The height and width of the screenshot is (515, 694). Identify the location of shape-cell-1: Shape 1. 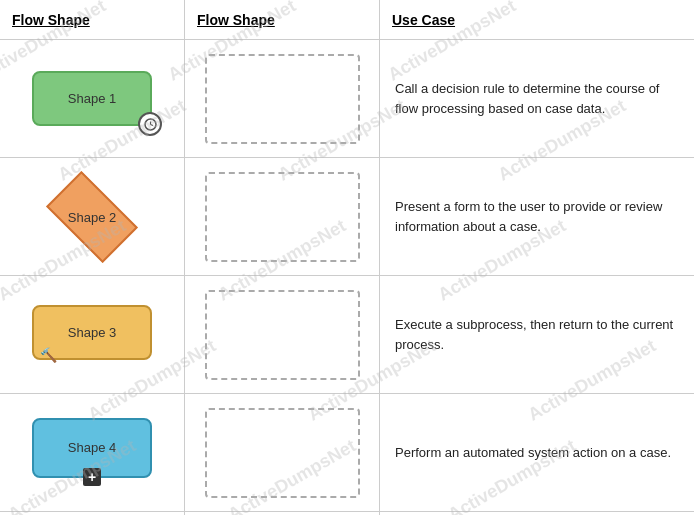
(92, 99).